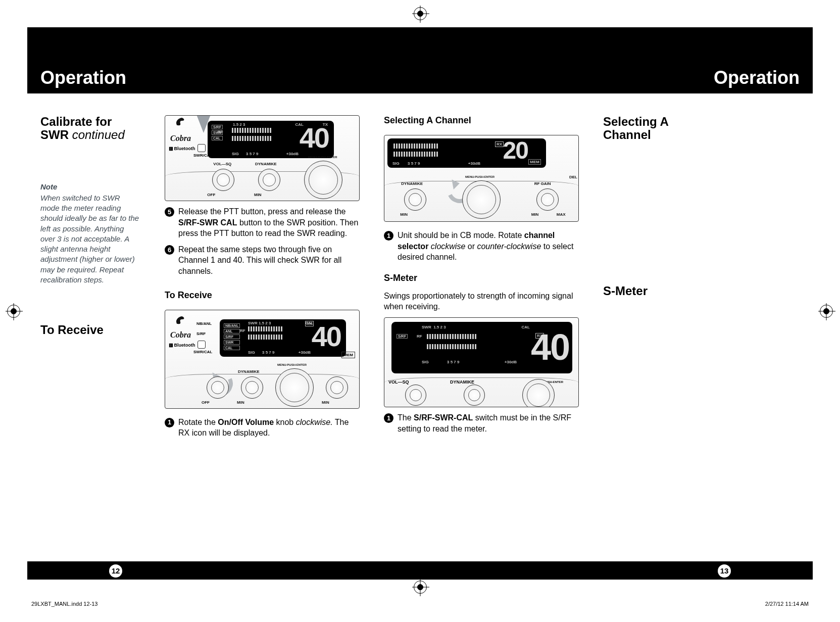  What do you see at coordinates (488, 247) in the screenshot?
I see `selecting-channel-step: Unit should be in CB mode. Rotate channe…` at bounding box center [488, 247].